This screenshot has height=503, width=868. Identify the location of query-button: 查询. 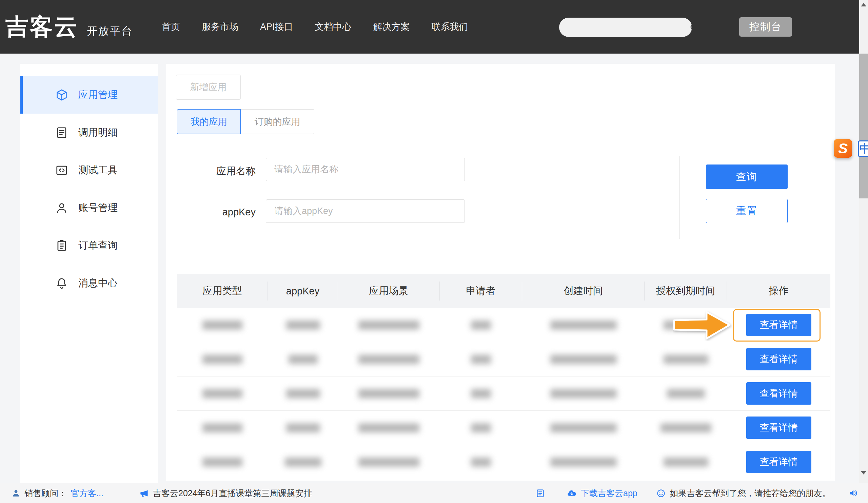
(747, 176).